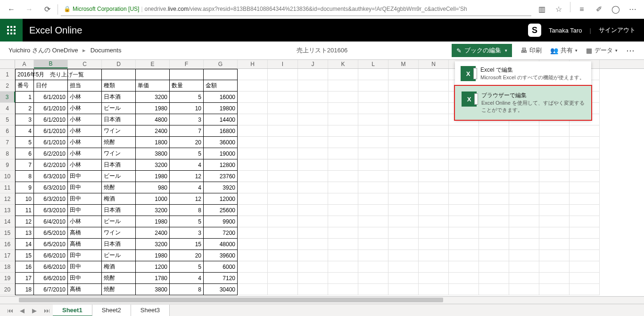 The image size is (644, 316). What do you see at coordinates (221, 142) in the screenshot?
I see `cell: 36000` at bounding box center [221, 142].